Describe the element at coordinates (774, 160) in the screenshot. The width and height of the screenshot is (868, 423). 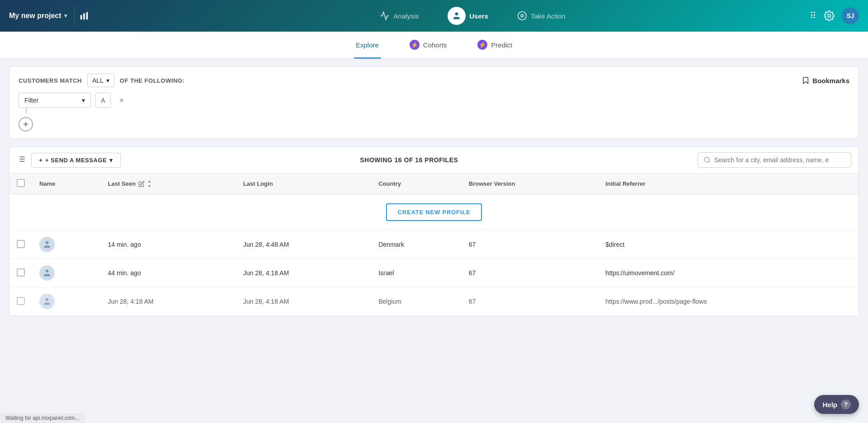
I see `profiles-search-box` at that location.